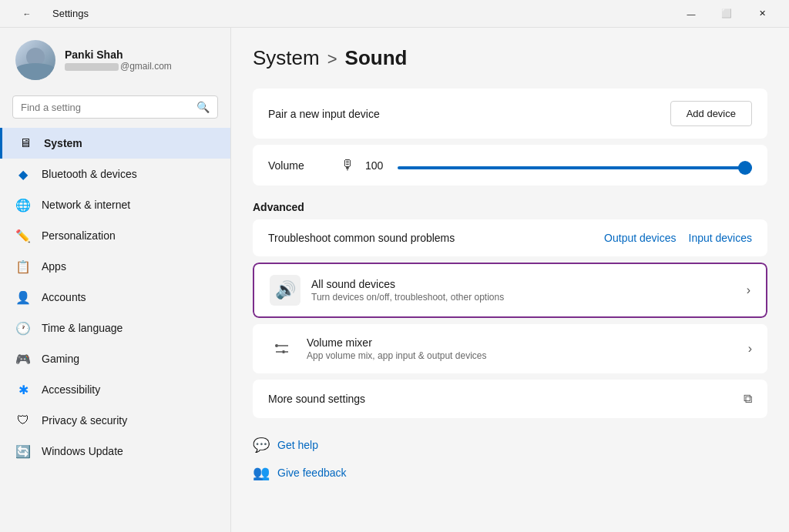 This screenshot has height=532, width=789. Describe the element at coordinates (510, 399) in the screenshot. I see `more-sound-card: More sound settings ⧉` at that location.